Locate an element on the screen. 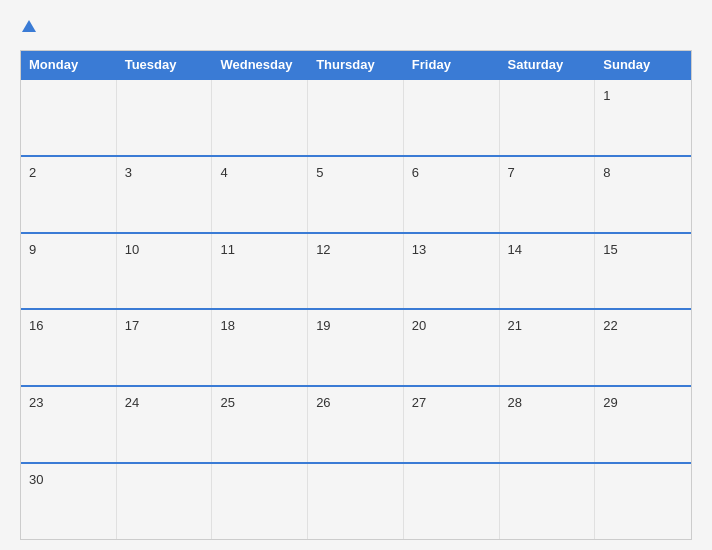 The width and height of the screenshot is (712, 550). calendar-cell: 25 is located at coordinates (260, 424).